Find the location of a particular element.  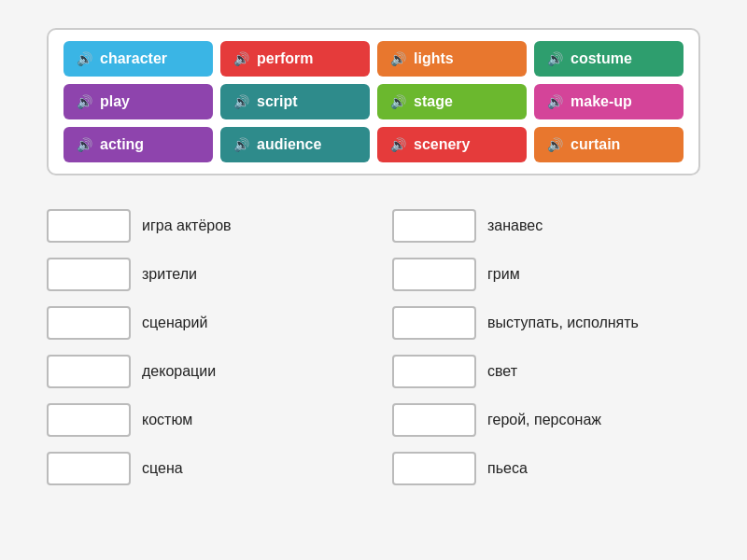

match-label-play-def: пьеса is located at coordinates (508, 469).